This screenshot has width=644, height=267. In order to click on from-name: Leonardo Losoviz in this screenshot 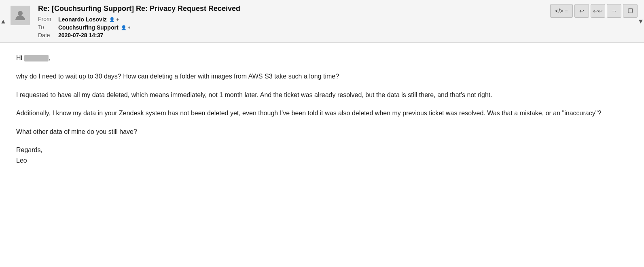, I will do `click(83, 19)`.